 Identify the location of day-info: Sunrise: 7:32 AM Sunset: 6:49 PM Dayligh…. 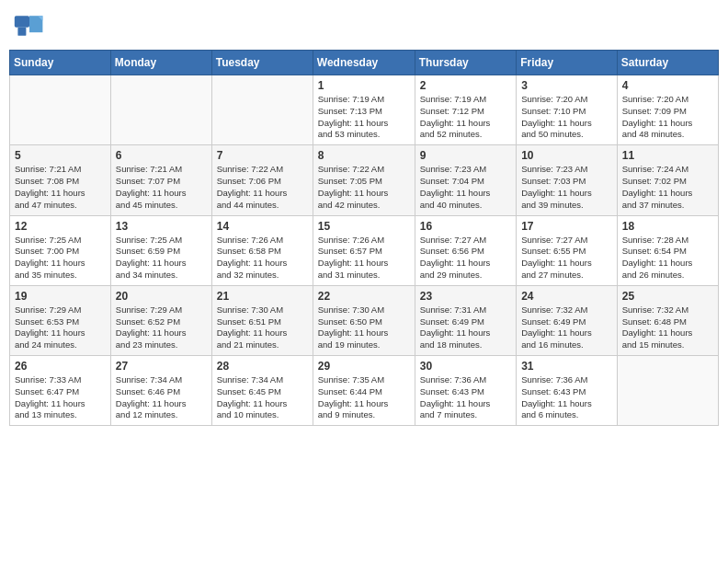
(566, 327).